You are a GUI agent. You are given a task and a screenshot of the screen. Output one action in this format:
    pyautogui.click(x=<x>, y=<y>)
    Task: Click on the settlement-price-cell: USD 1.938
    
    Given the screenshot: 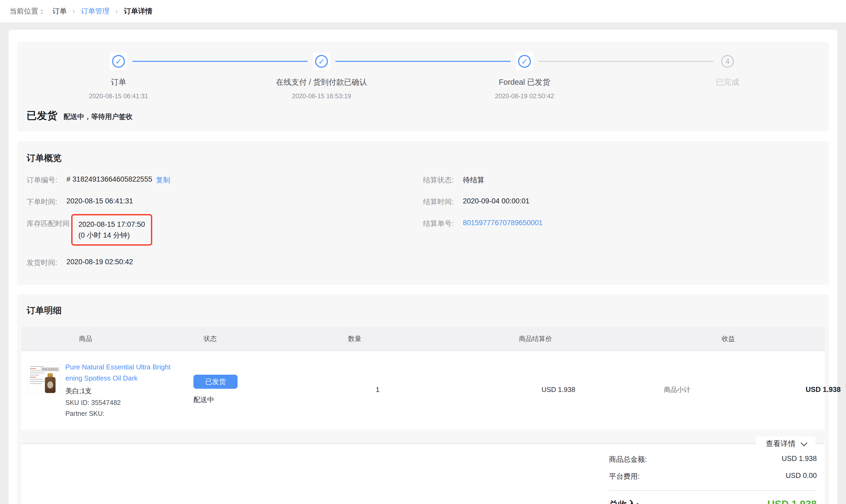 What is the action you would take?
    pyautogui.click(x=559, y=390)
    